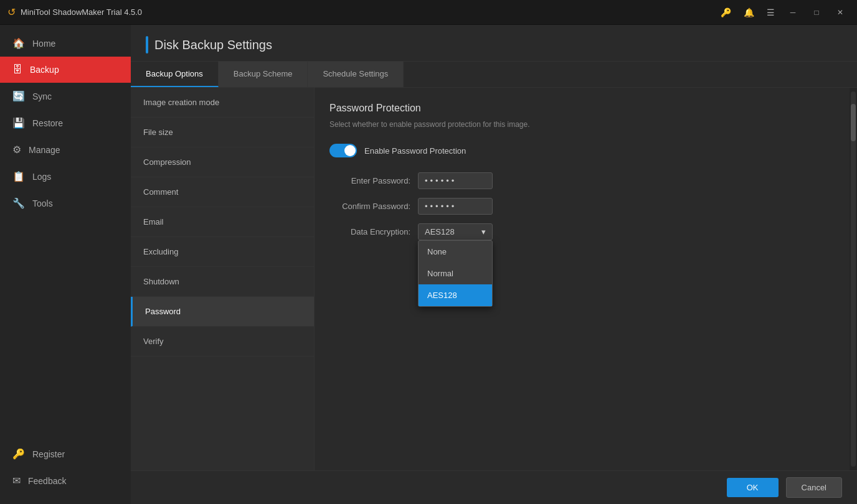  I want to click on sidebar-item-logs: 📋 Logs, so click(65, 177).